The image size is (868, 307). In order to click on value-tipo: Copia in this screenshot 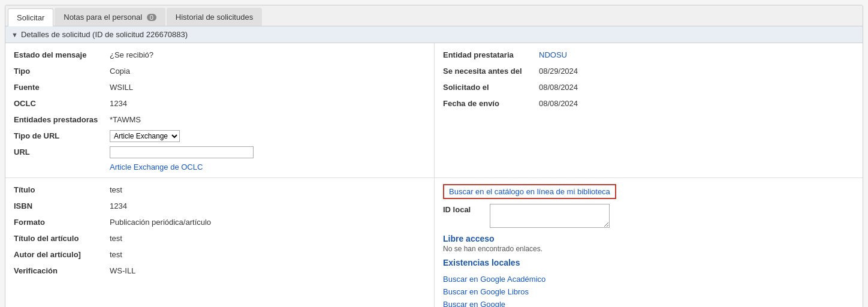, I will do `click(120, 71)`.